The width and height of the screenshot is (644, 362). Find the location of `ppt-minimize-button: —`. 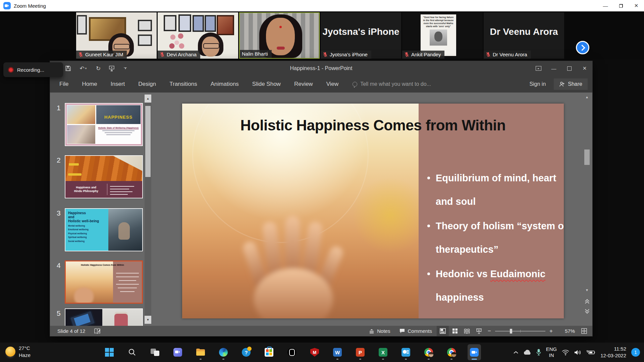

ppt-minimize-button: — is located at coordinates (554, 68).